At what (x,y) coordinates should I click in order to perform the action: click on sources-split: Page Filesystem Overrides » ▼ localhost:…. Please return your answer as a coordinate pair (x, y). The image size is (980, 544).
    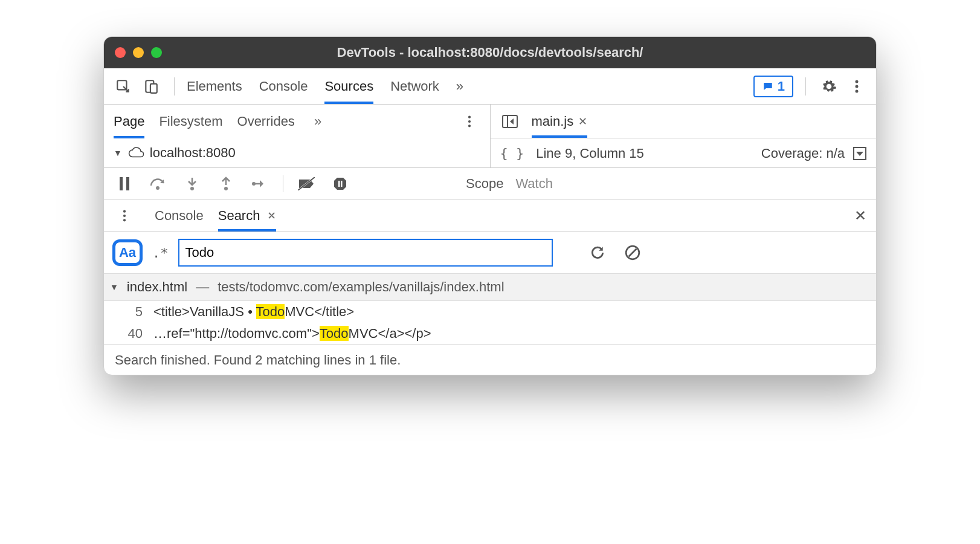
    Looking at the image, I should click on (490, 137).